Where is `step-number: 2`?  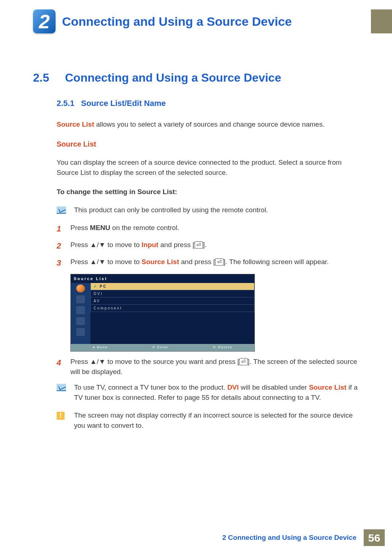
step-number: 2 is located at coordinates (64, 246).